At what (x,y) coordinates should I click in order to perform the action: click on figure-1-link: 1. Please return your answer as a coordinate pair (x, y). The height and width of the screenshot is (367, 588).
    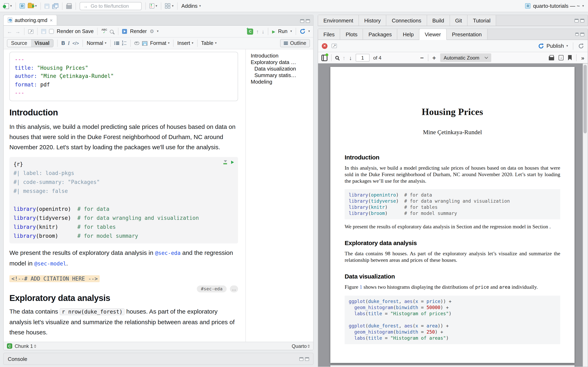
    Looking at the image, I should click on (361, 287).